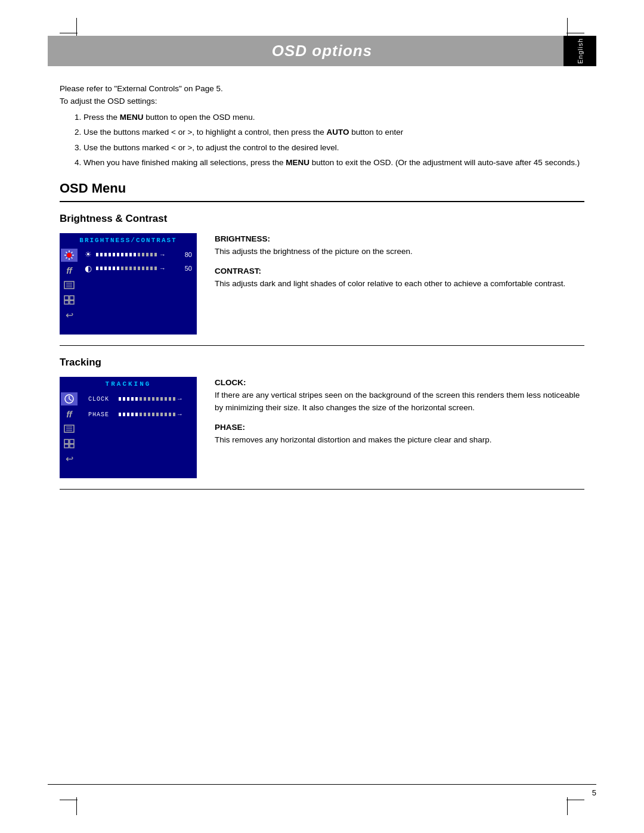 The height and width of the screenshot is (833, 644). I want to click on phase-desc: PHASE: This removes any horizontal disto…, so click(400, 434).